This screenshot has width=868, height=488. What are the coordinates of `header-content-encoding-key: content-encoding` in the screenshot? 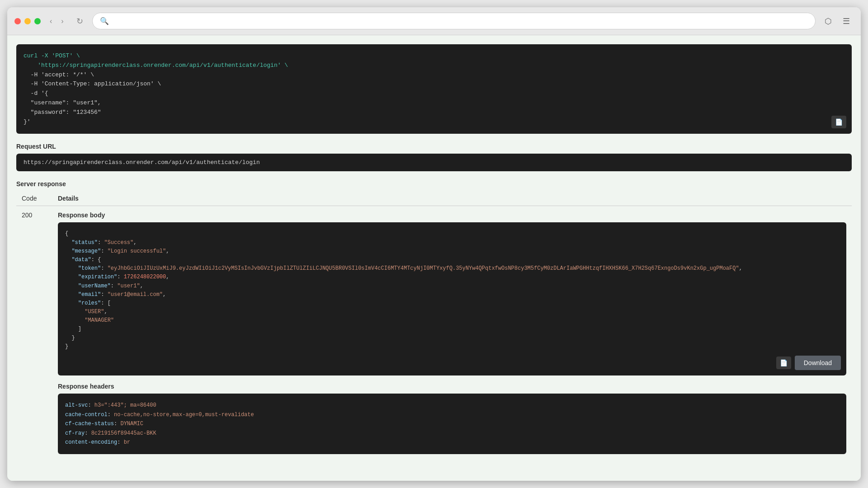 It's located at (91, 442).